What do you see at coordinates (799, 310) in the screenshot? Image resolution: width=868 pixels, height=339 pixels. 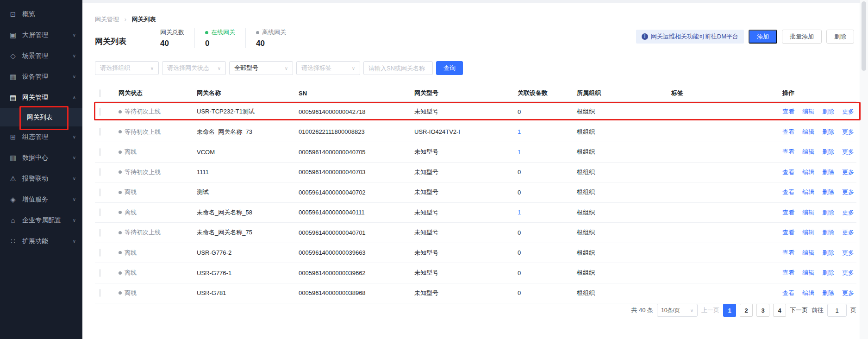 I see `next-page-button: 下一页` at bounding box center [799, 310].